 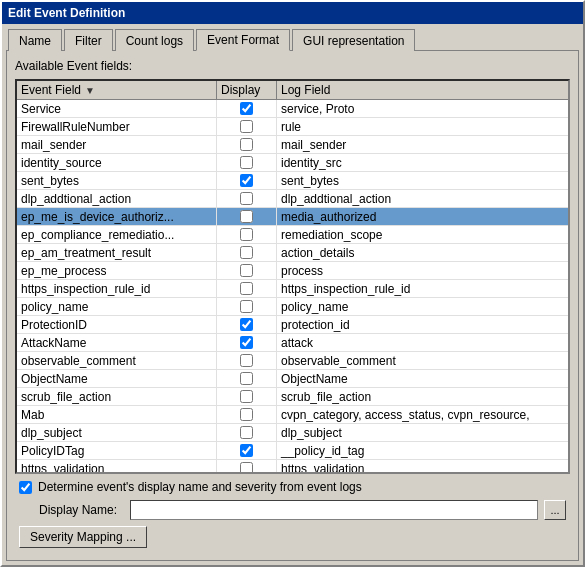 I want to click on field-cell: https_validation, so click(x=117, y=466).